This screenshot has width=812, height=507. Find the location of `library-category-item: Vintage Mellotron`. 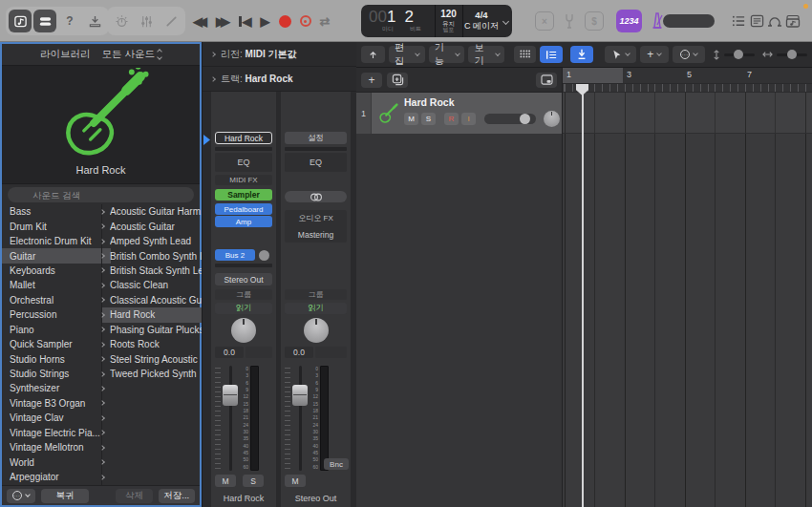

library-category-item: Vintage Mellotron is located at coordinates (56, 447).